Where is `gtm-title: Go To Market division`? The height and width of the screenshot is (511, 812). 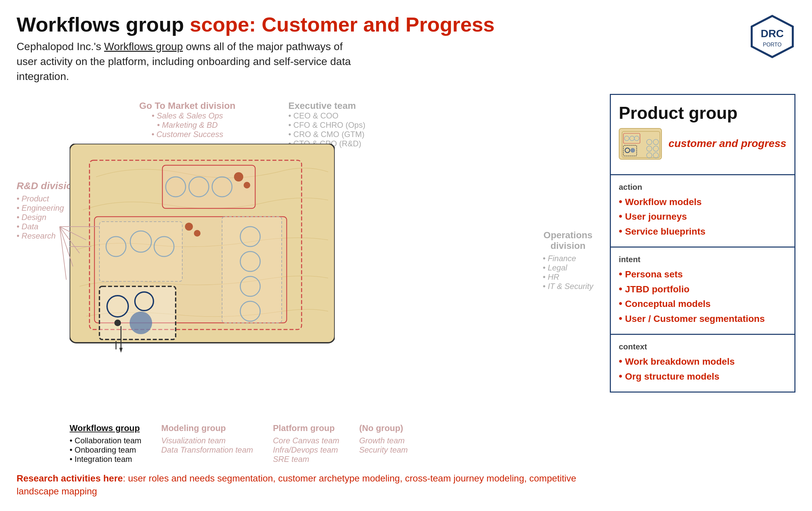 gtm-title: Go To Market division is located at coordinates (187, 106).